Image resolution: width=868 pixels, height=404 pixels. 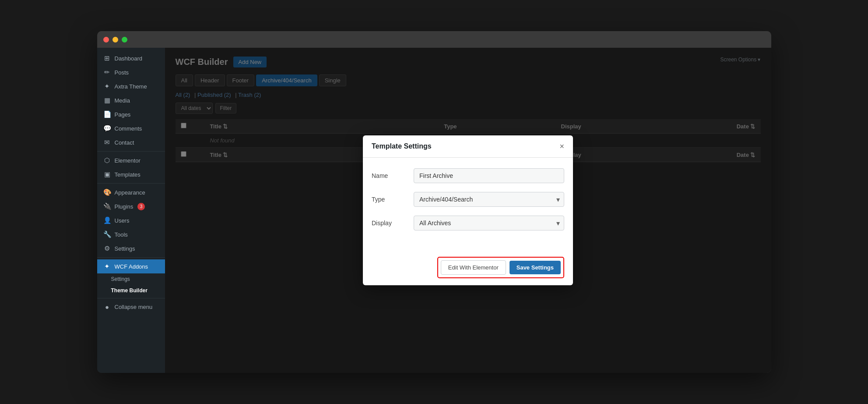 I want to click on sidebar-divider2, so click(x=131, y=183).